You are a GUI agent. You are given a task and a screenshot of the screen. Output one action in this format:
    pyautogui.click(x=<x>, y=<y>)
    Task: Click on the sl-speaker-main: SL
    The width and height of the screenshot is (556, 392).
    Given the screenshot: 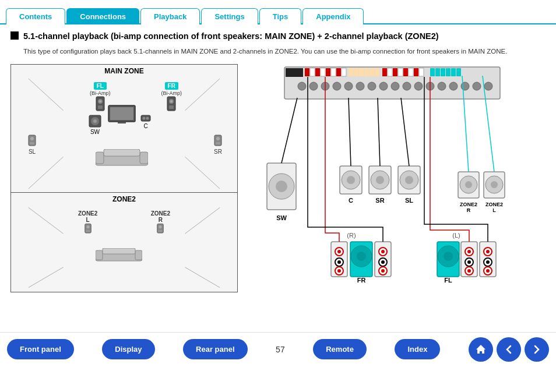 What is the action you would take?
    pyautogui.click(x=32, y=144)
    